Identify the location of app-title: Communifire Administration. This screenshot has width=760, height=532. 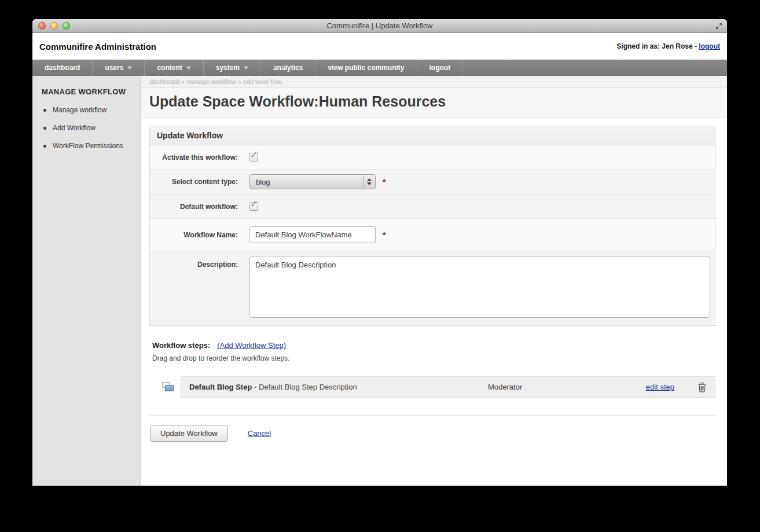
(98, 46).